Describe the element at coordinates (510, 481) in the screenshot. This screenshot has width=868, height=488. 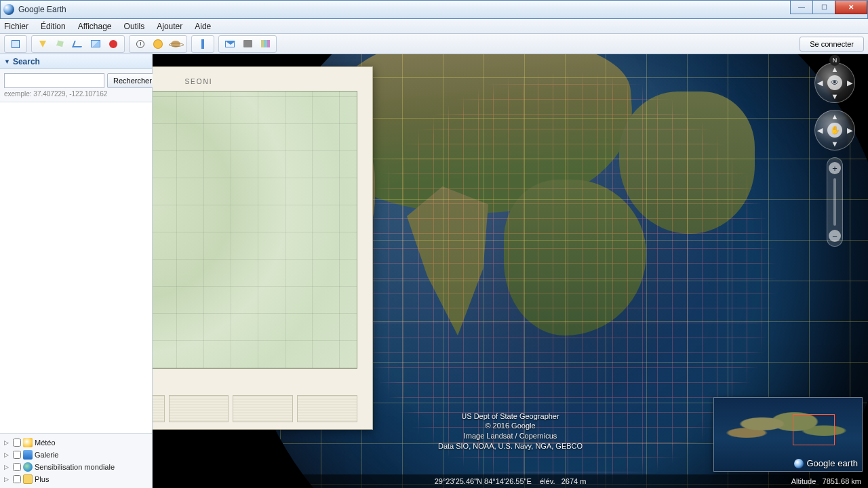
I see `status-bar: 29°23'25.46"N 84°14'26.55"E élév. 2674 m…` at that location.